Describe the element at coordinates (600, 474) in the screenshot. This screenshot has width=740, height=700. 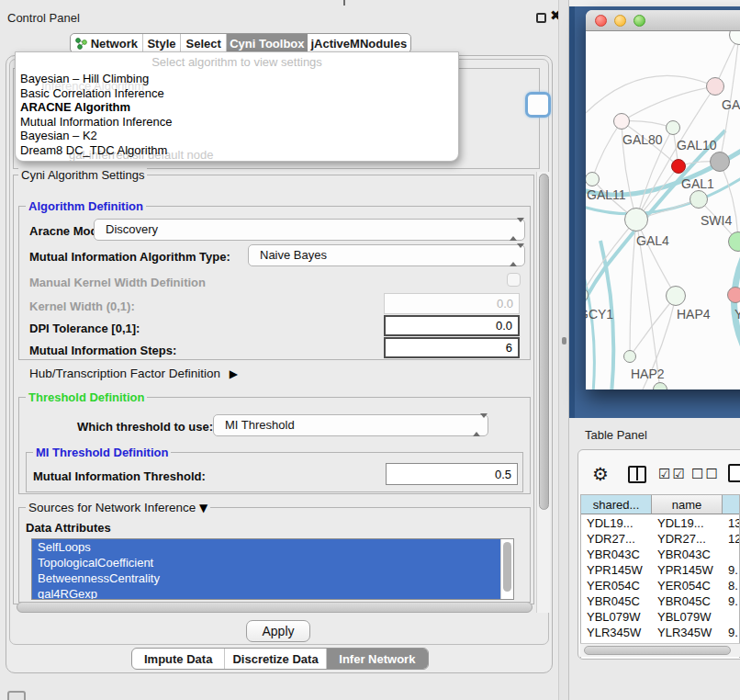
I see `gear-icon: ⚙` at that location.